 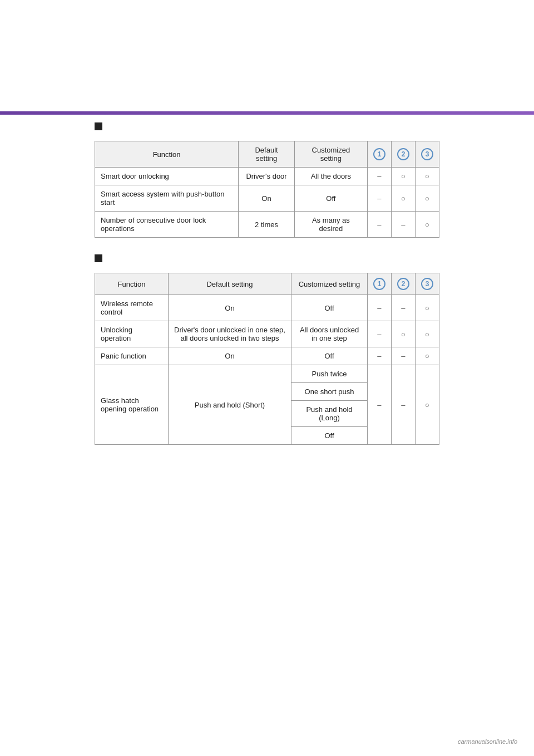 What do you see at coordinates (267, 180) in the screenshot?
I see `table1-wrapper: Function Default setting Customized sett…` at bounding box center [267, 180].